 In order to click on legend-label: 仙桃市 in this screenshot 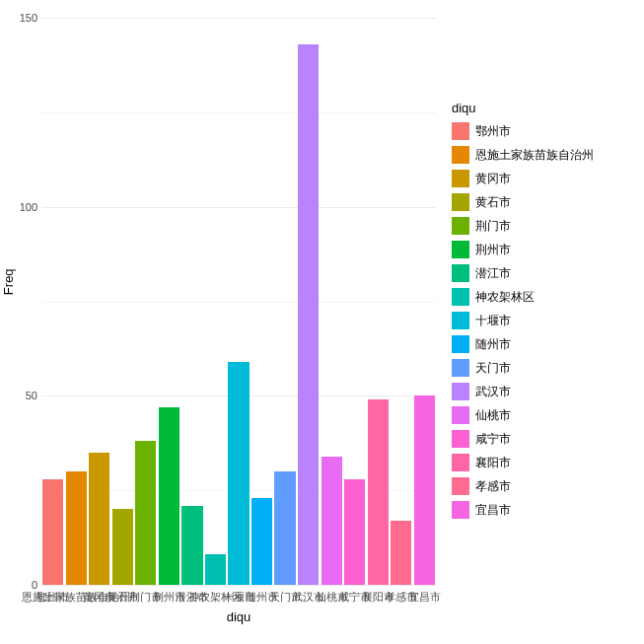, I will do `click(493, 416)`.